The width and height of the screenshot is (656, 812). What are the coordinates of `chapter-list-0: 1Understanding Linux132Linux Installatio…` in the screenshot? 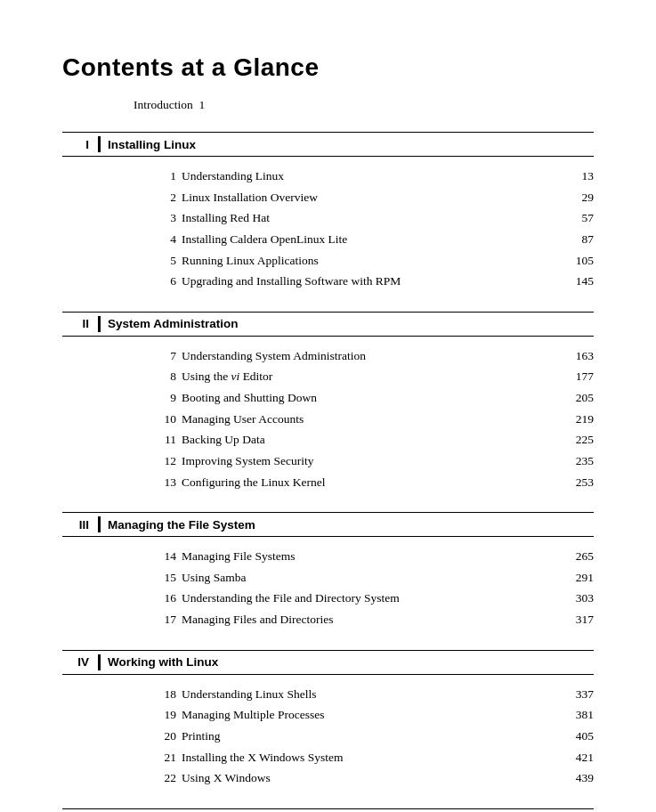 It's located at (328, 229).